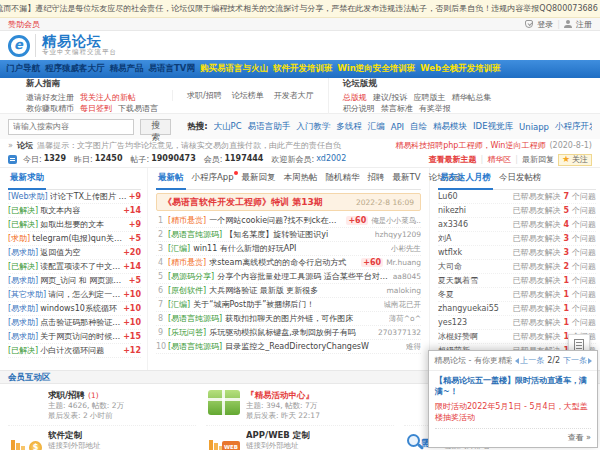 This screenshot has width=600, height=450. What do you see at coordinates (517, 211) in the screenshot?
I see `leaderboard-row: nikezhi 已帮易友解决 5 个问题` at bounding box center [517, 211].